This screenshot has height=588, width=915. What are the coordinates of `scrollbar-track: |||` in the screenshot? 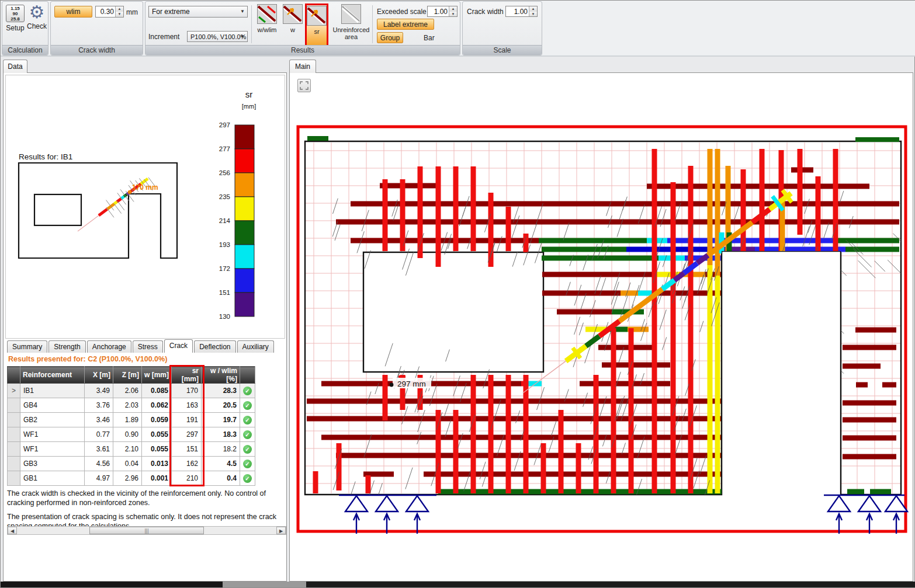 It's located at (147, 530).